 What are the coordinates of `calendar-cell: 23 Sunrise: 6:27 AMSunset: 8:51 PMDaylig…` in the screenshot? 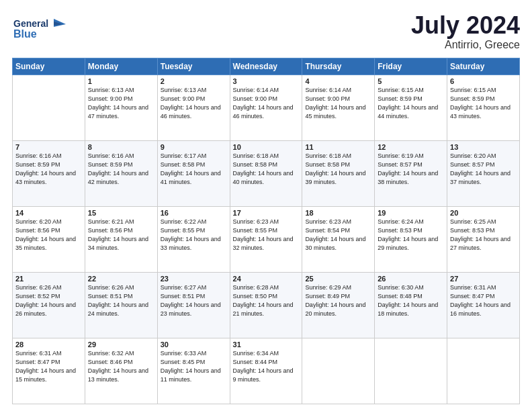 It's located at (193, 305).